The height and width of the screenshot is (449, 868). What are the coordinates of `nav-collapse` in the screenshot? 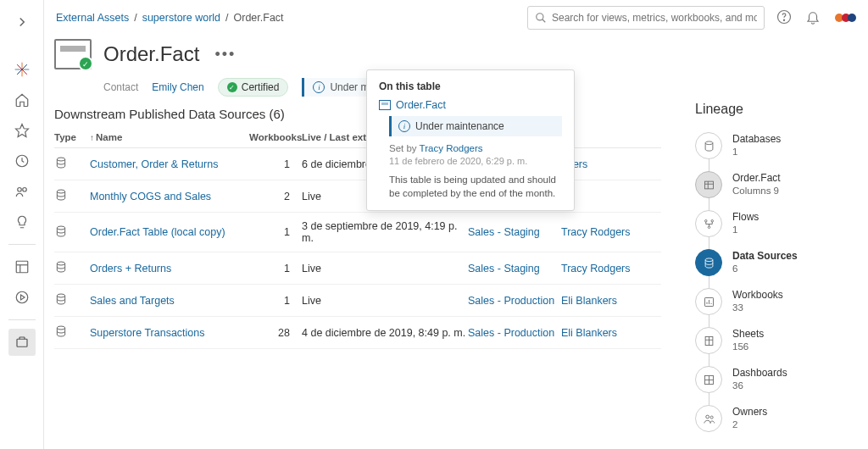 It's located at (22, 22).